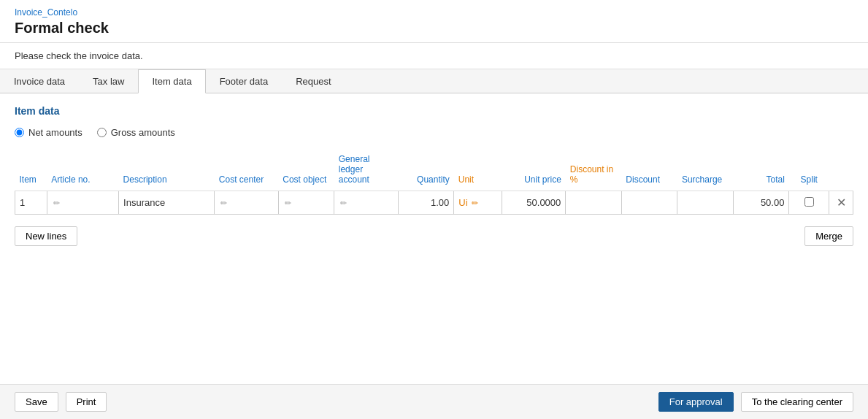 The height and width of the screenshot is (419, 868). Describe the element at coordinates (533, 171) in the screenshot. I see `col-header-unit-price: Unit price` at that location.